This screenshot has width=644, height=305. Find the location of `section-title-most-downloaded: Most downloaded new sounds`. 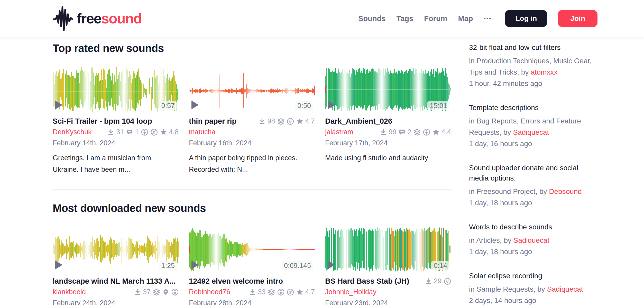

section-title-most-downloaded: Most downloaded new sounds is located at coordinates (252, 208).